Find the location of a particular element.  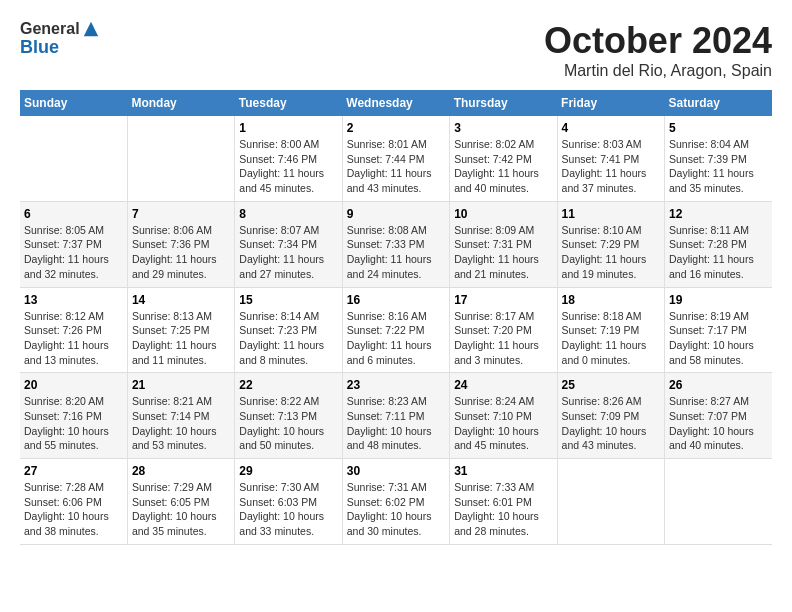

calendar-cell: 4Sunrise: 8:03 AM Sunset: 7:41 PM Daylig… is located at coordinates (610, 158).